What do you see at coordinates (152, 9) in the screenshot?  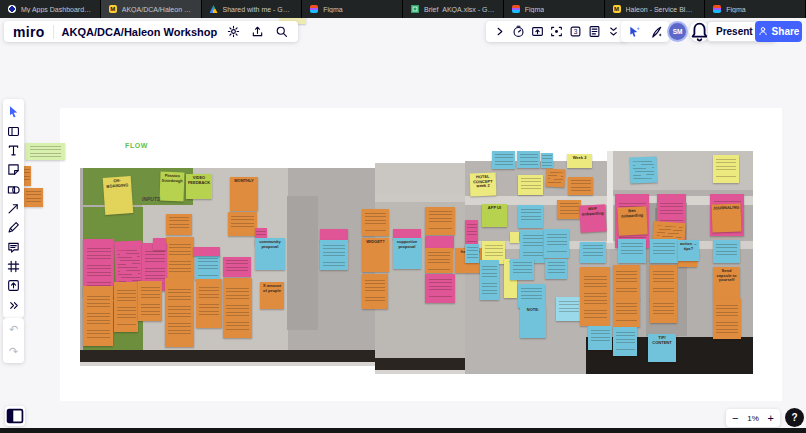 I see `browser-tab: MAKQA/DCA/Haleon Worksh...` at bounding box center [152, 9].